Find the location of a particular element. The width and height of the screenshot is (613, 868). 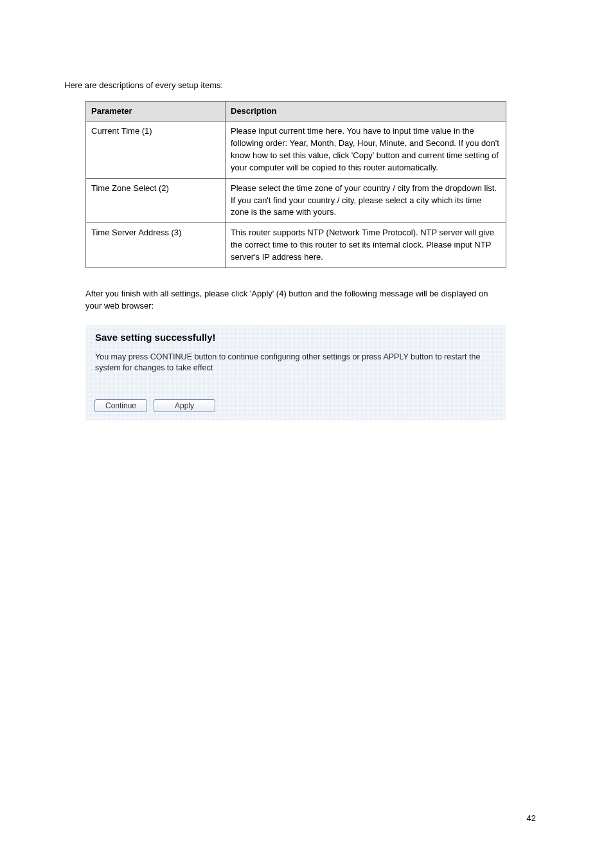

dialog-title: Save setting successfully! is located at coordinates (296, 337).